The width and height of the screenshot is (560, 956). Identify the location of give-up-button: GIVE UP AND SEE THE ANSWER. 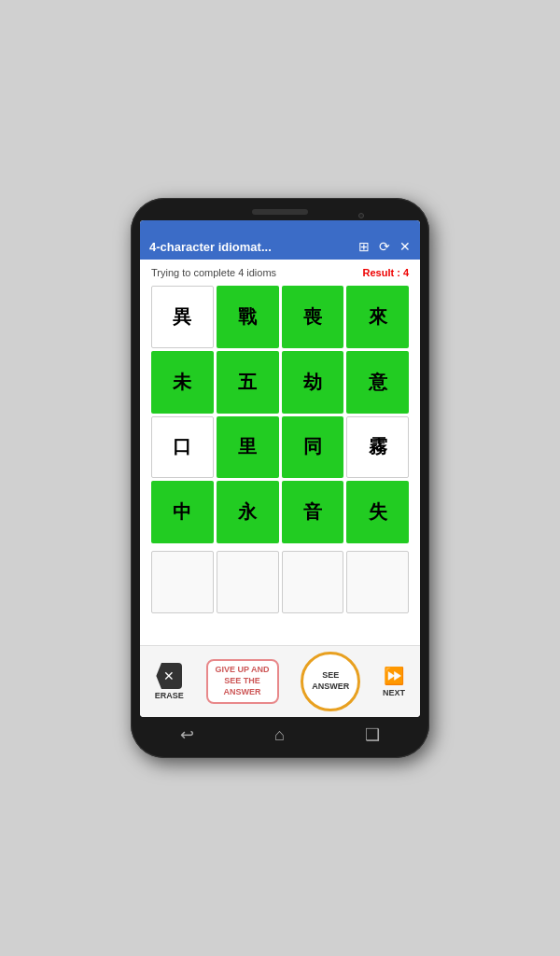
(243, 682).